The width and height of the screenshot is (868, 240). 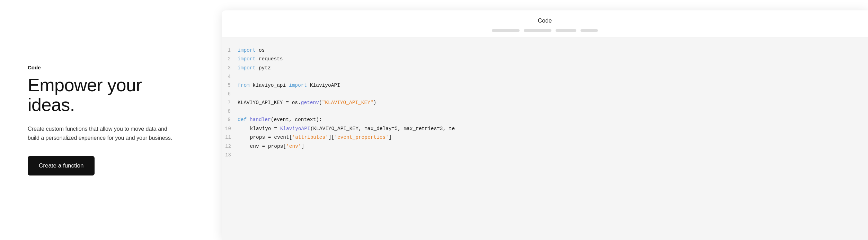 What do you see at coordinates (104, 95) in the screenshot?
I see `headline: Empower your ideas.` at bounding box center [104, 95].